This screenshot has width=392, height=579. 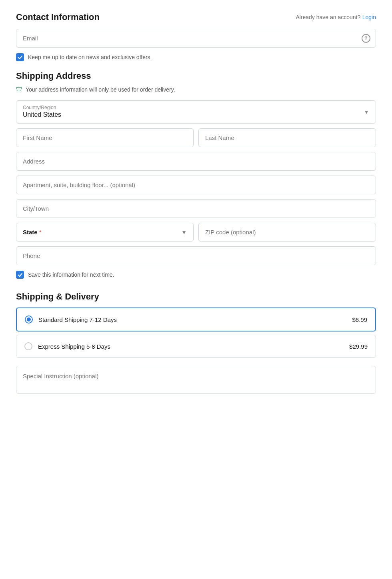 I want to click on phone-group, so click(x=196, y=256).